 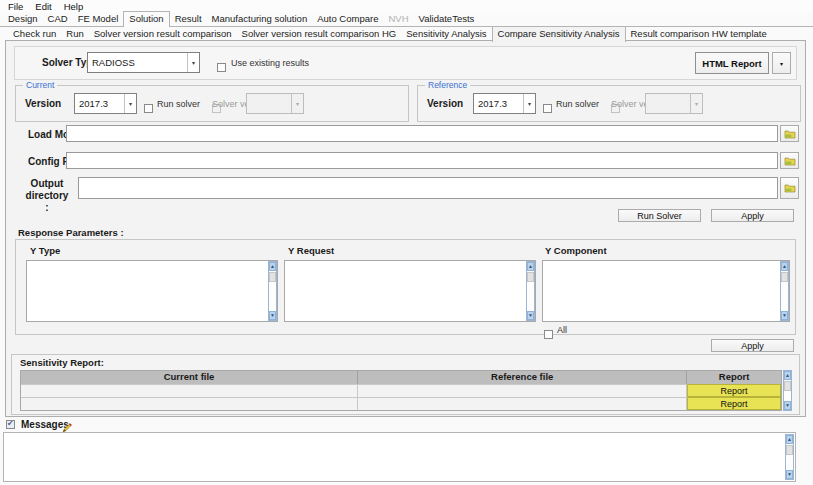 What do you see at coordinates (188, 19) in the screenshot?
I see `tab-result: Result` at bounding box center [188, 19].